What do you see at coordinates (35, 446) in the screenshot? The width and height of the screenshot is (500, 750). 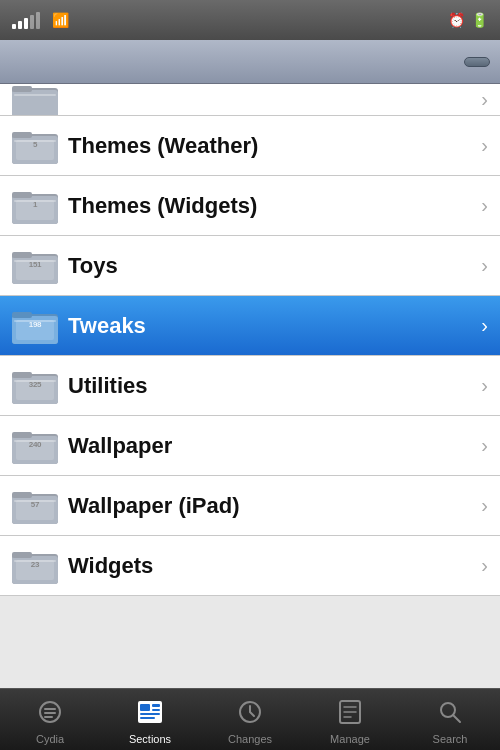 I see `folder-icon: 240` at bounding box center [35, 446].